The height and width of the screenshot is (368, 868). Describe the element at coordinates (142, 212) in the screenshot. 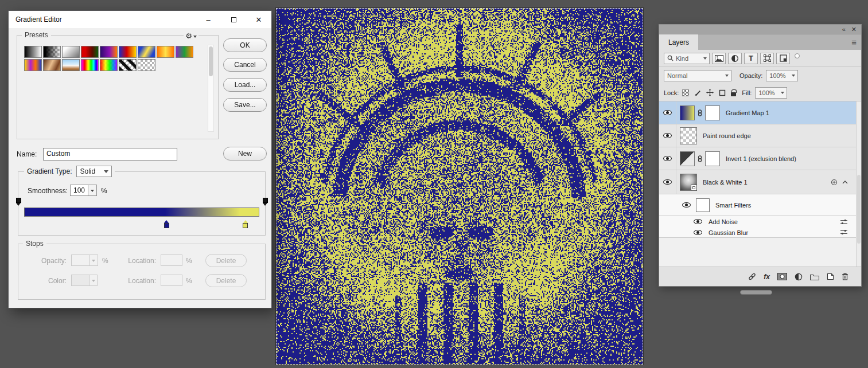

I see `gradient-preview-bar` at that location.